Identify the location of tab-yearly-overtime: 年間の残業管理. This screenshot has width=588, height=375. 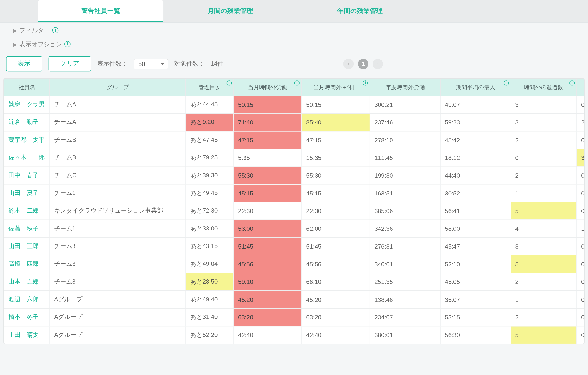
(360, 11).